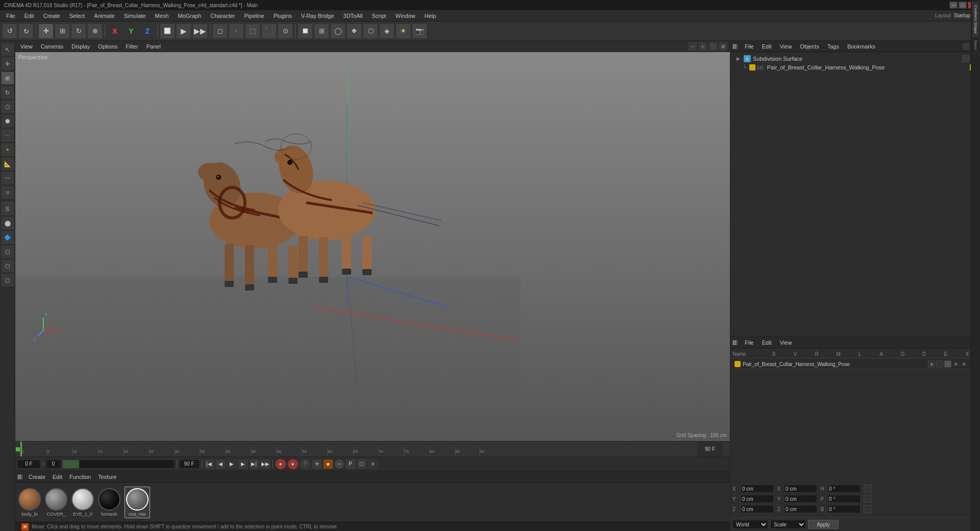 The image size is (980, 531). Describe the element at coordinates (232, 464) in the screenshot. I see `play-forward-button: ▶` at that location.